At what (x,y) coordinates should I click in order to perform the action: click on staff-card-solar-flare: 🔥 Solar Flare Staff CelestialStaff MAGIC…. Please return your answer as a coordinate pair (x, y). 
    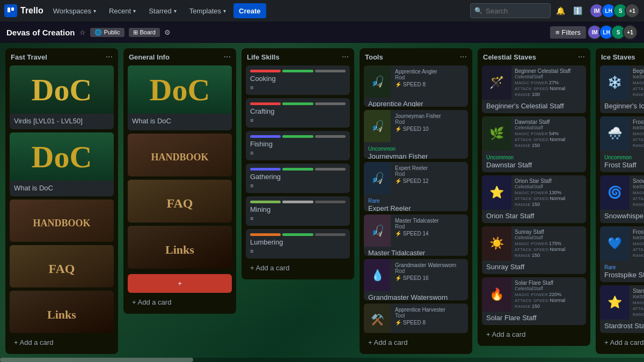
    Looking at the image, I should click on (534, 301).